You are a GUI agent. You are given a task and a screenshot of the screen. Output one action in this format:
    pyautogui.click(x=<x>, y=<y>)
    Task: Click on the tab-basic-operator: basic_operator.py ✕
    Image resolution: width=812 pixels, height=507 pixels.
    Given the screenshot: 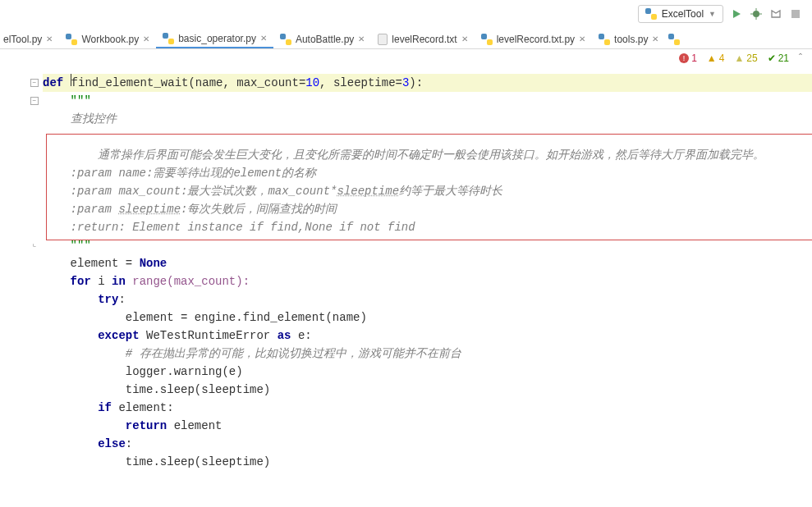 What is the action you would take?
    pyautogui.click(x=215, y=39)
    